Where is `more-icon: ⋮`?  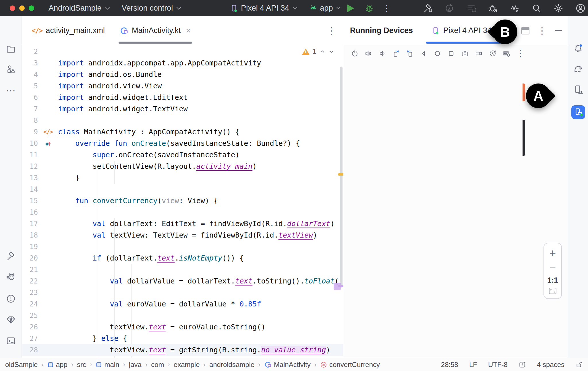 more-icon: ⋮ is located at coordinates (521, 53).